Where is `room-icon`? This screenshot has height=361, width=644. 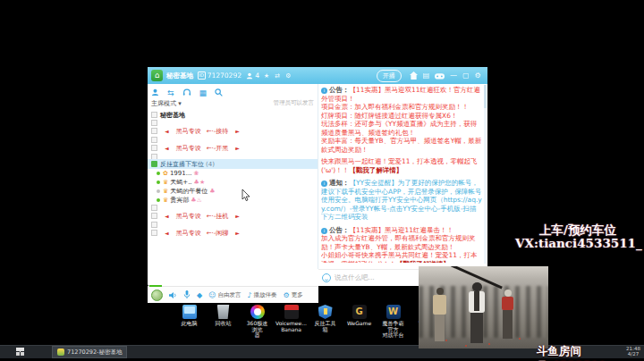
room-icon is located at coordinates (154, 164).